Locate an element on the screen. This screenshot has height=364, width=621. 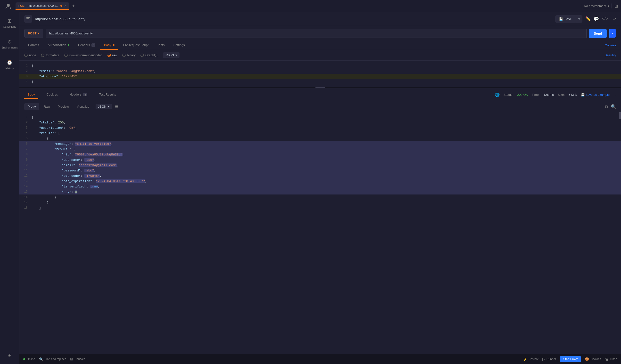
request-body-editor: 1 { 2 "email": "abcd1234@gmail.com", 3 "… is located at coordinates (320, 74).